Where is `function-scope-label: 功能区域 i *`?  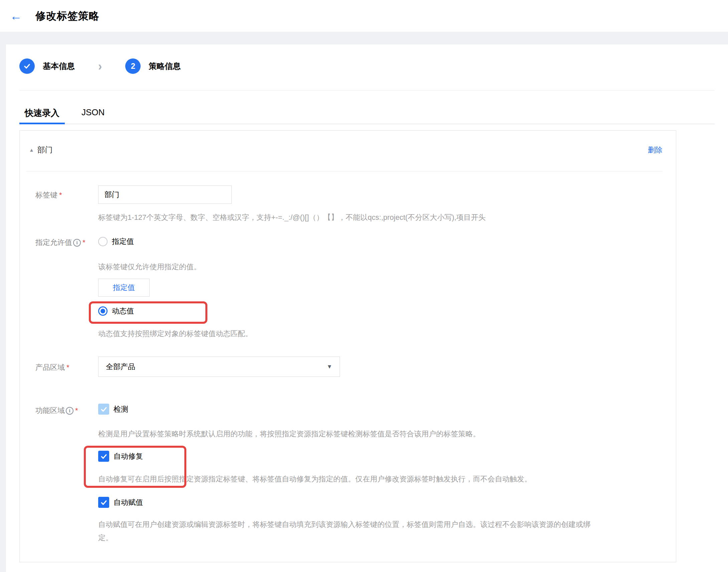
function-scope-label: 功能区域 i * is located at coordinates (67, 410).